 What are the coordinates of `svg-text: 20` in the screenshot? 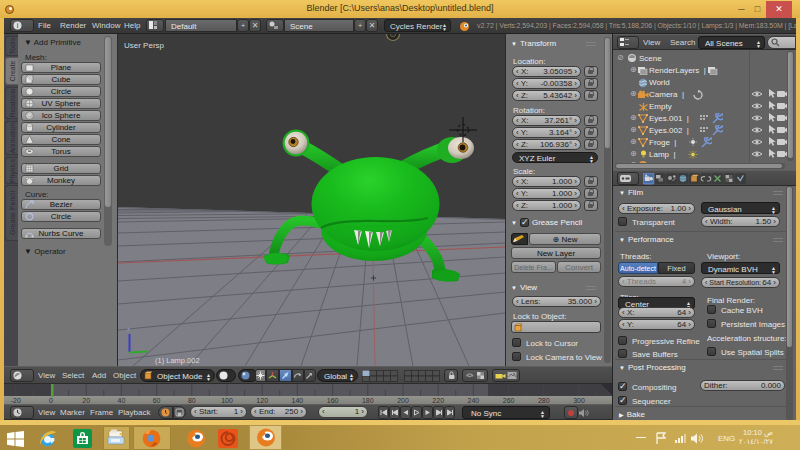 It's located at (86, 400).